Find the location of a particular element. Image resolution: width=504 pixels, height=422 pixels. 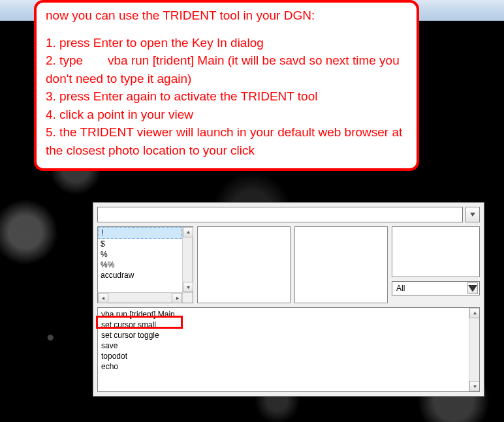

history-item: echo is located at coordinates (289, 367).